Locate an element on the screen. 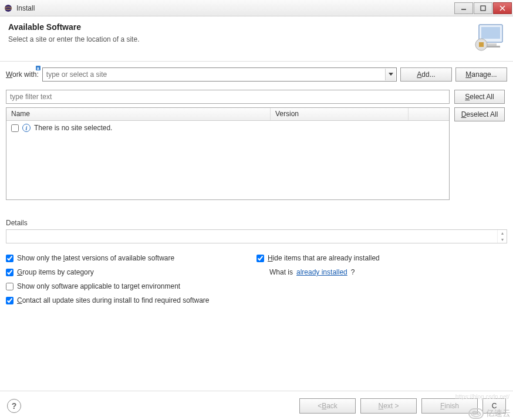  already-installed-link: already installed is located at coordinates (322, 272).